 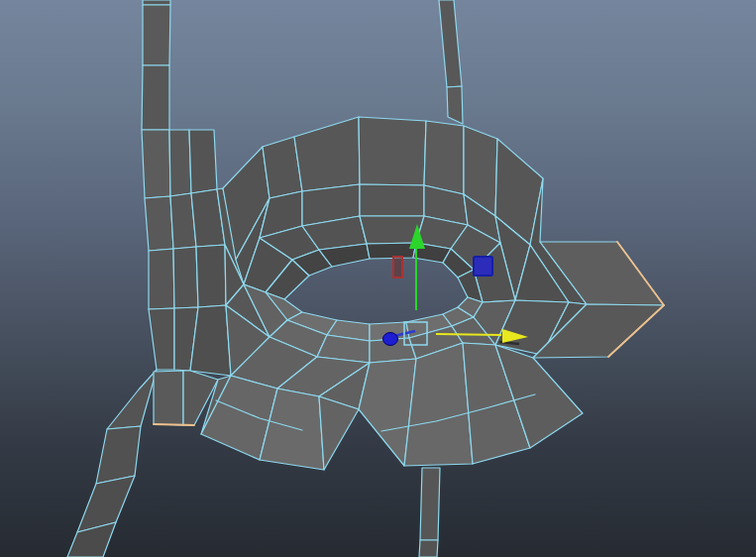 I want to click on manipulator-plane-handle-blue, so click(x=484, y=266).